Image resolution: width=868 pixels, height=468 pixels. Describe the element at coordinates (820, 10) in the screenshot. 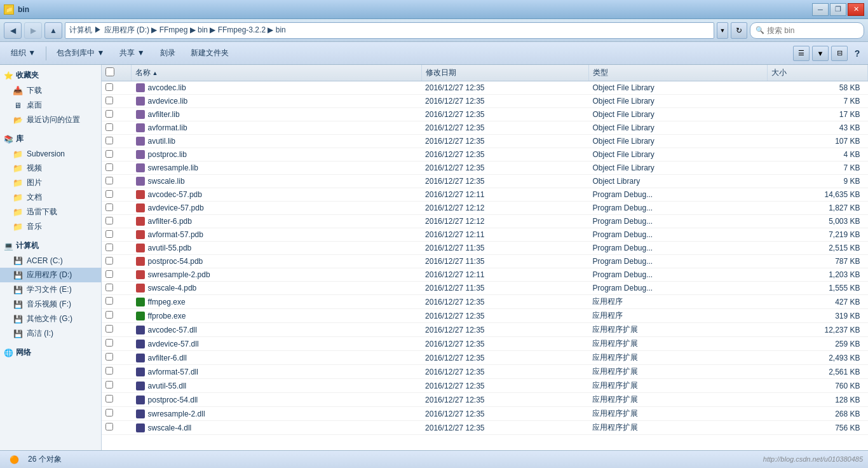

I see `minimize-button: ─` at that location.